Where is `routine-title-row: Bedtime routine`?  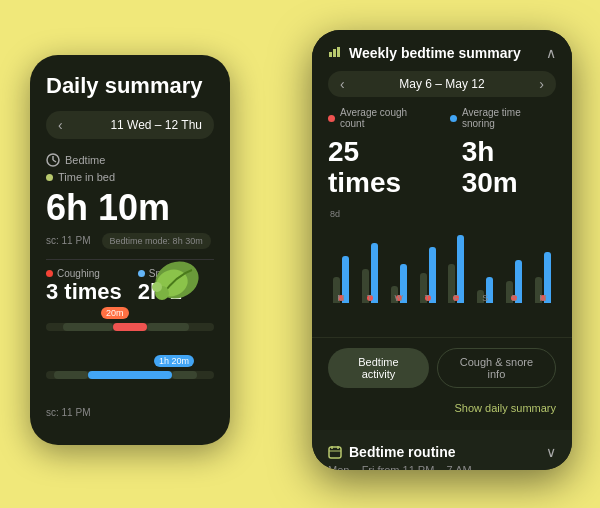
routine-title-row: Bedtime routine is located at coordinates (392, 452).